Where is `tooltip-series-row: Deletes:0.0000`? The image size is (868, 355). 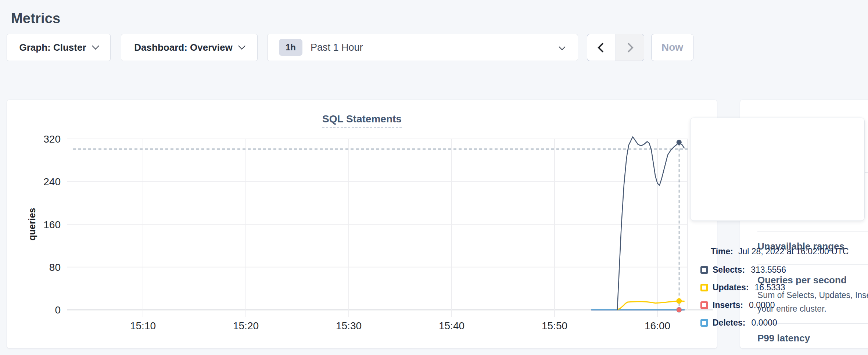
tooltip-series-row: Deletes:0.0000 is located at coordinates (739, 323).